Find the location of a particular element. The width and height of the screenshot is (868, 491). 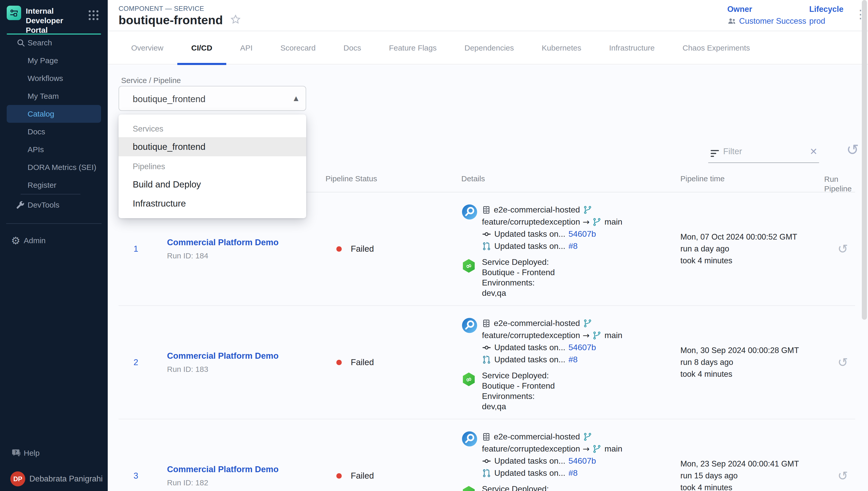

tab: Overview is located at coordinates (147, 48).